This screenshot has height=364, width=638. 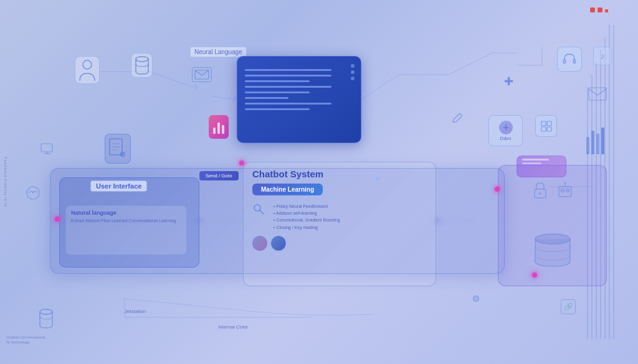 I want to click on natural-language-card: Natural language Extract Natural Flow Le…, so click(x=126, y=230).